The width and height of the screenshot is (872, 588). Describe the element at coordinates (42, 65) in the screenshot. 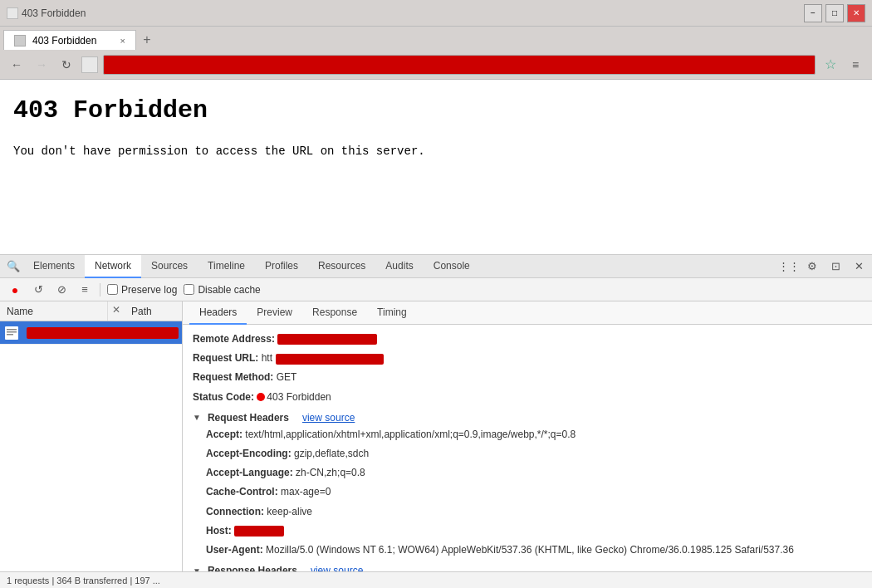

I see `forward-button: →` at that location.